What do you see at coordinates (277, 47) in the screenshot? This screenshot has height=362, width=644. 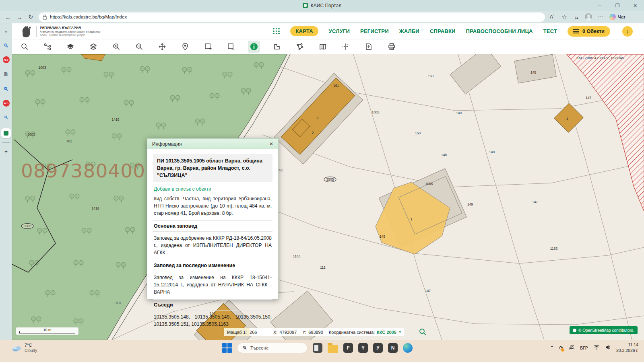 I see `measure-length-icon` at bounding box center [277, 47].